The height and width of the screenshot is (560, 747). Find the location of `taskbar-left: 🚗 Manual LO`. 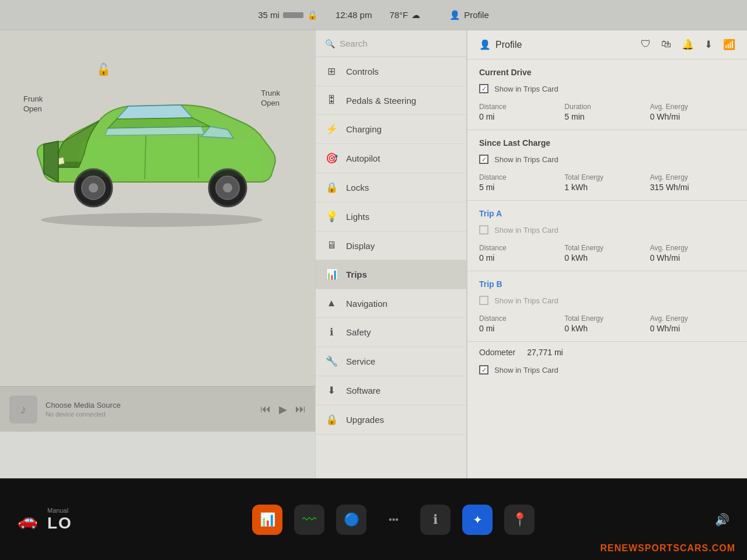

taskbar-left: 🚗 Manual LO is located at coordinates (45, 520).